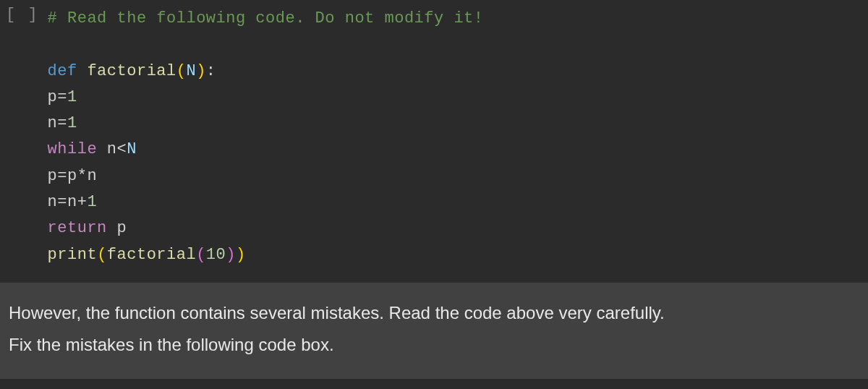 This screenshot has height=389, width=868. Describe the element at coordinates (62, 71) in the screenshot. I see `keyword-def: def` at that location.